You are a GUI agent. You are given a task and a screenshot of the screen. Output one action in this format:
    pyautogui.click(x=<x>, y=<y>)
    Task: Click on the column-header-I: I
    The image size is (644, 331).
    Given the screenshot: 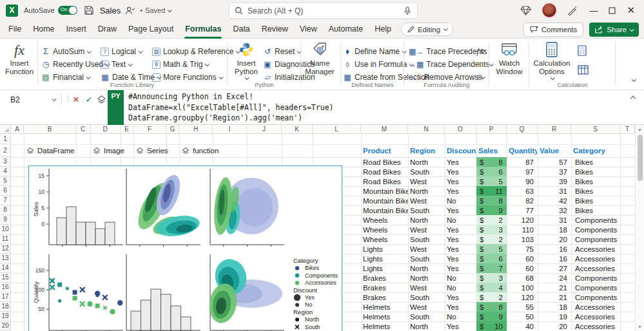 What is the action you would take?
    pyautogui.click(x=229, y=129)
    